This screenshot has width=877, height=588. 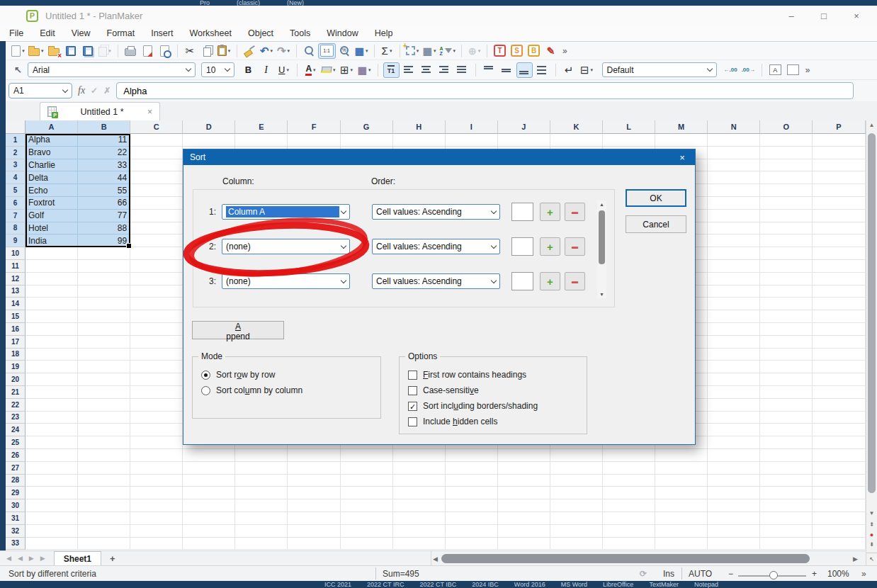 What do you see at coordinates (793, 70) in the screenshot?
I see `object-frame-button` at bounding box center [793, 70].